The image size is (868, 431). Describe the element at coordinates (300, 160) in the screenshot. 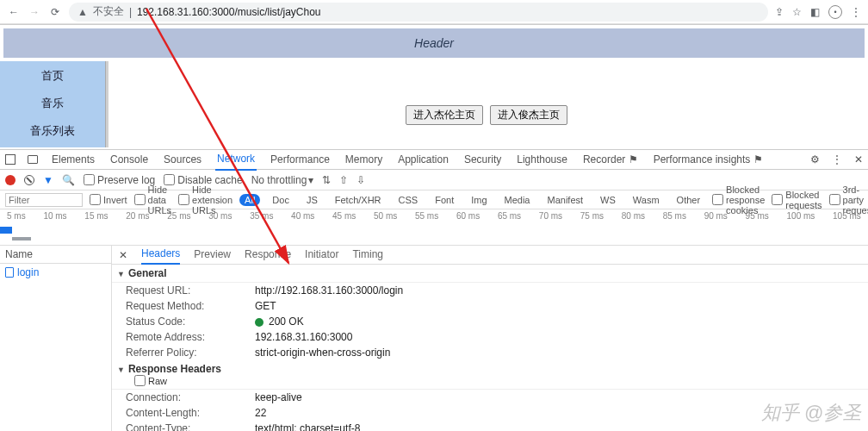

I see `tab-performance: Performance` at that location.